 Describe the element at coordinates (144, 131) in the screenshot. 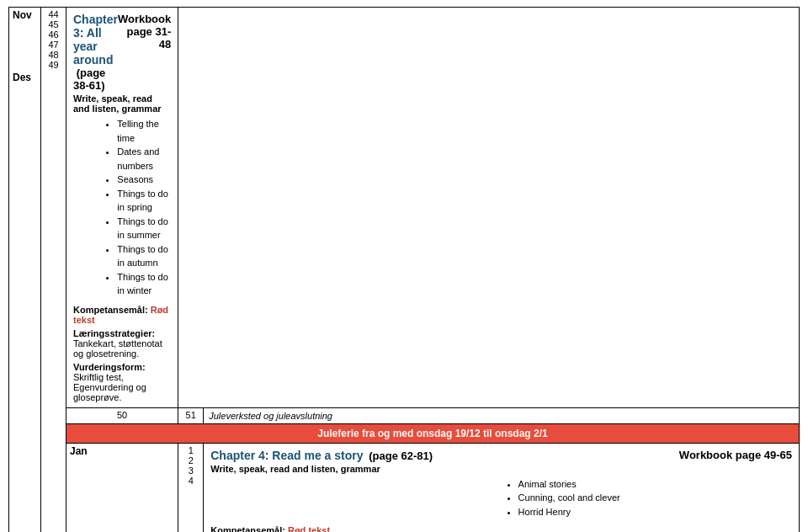

I see `bullet-item-0: Telling the time` at that location.